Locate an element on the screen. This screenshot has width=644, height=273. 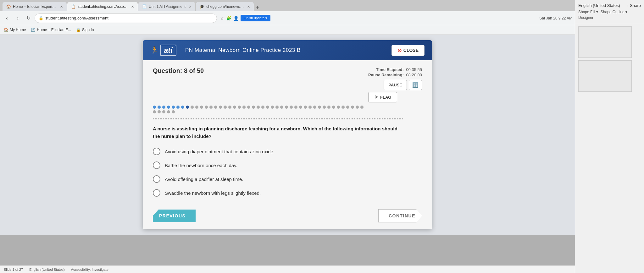
option-c: Avoid offering a pacifier at sleep time. is located at coordinates (269, 179).